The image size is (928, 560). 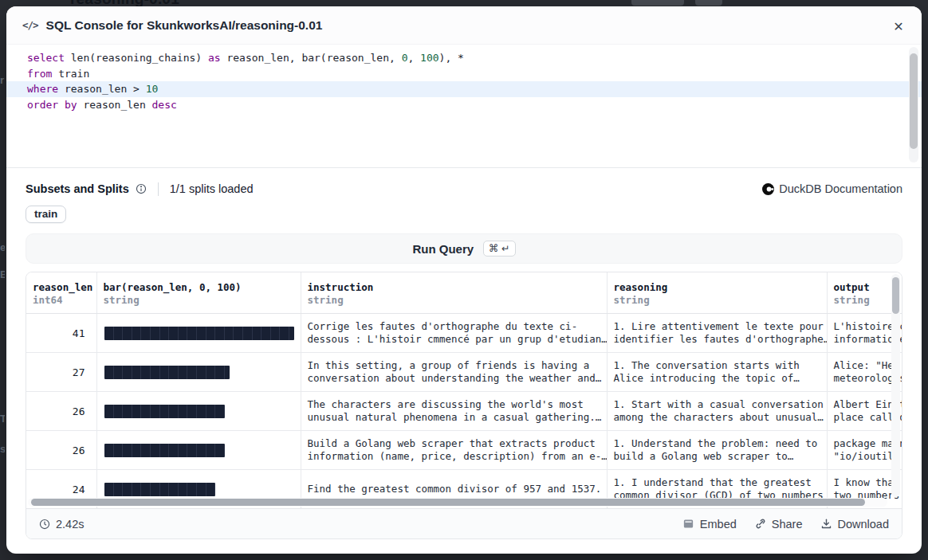 I want to click on cell-reasoning: 1. Lire attentivement le texte pour iden…, so click(x=717, y=333).